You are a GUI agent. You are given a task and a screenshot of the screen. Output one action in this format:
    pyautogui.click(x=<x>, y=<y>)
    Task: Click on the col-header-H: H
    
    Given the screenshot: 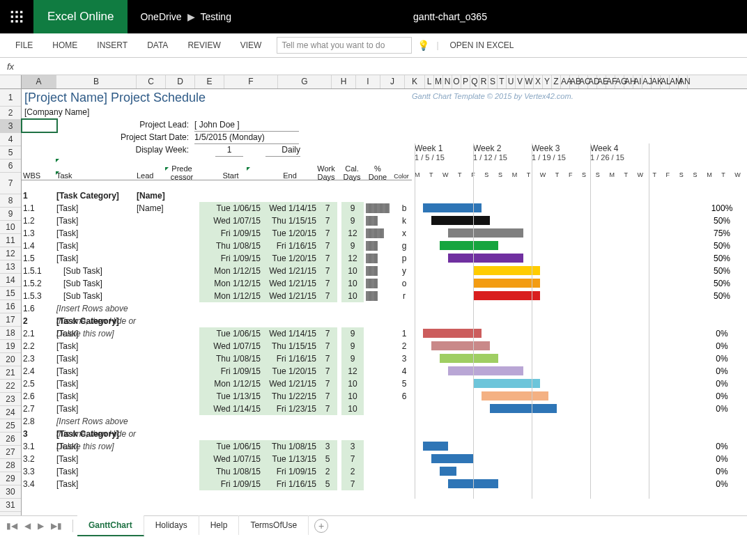 What is the action you would take?
    pyautogui.click(x=344, y=82)
    